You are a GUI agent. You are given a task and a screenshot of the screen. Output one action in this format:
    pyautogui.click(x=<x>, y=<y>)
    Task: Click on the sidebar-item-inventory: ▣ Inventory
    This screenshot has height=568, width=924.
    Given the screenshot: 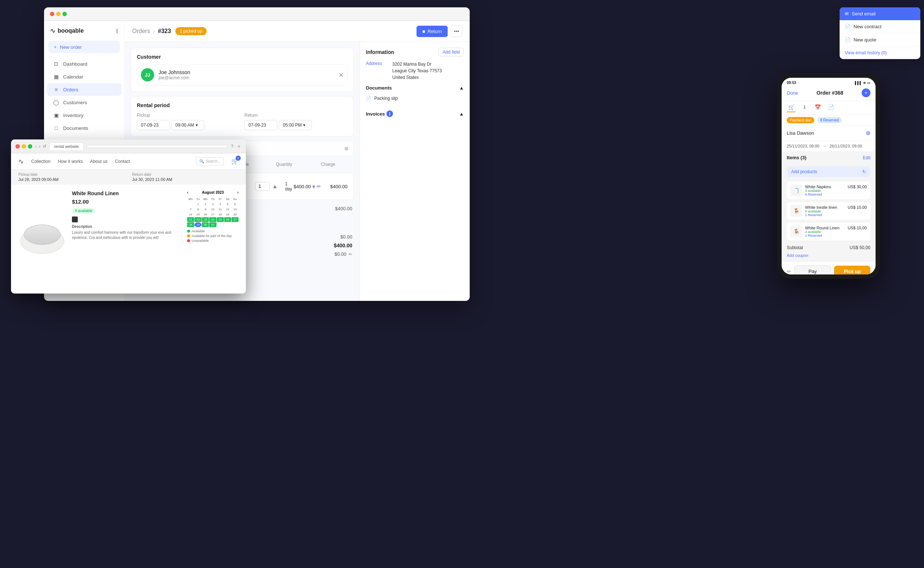 What is the action you would take?
    pyautogui.click(x=84, y=115)
    